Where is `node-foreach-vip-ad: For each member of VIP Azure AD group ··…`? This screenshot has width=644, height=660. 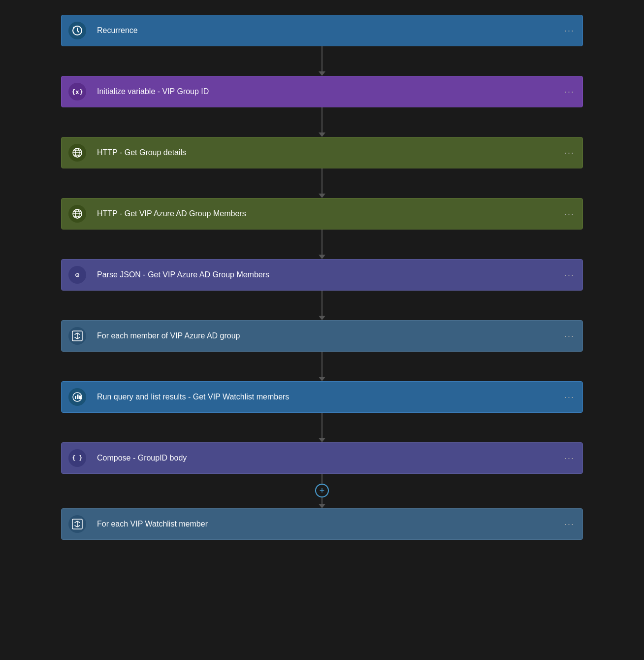
node-foreach-vip-ad: For each member of VIP Azure AD group ··… is located at coordinates (322, 336).